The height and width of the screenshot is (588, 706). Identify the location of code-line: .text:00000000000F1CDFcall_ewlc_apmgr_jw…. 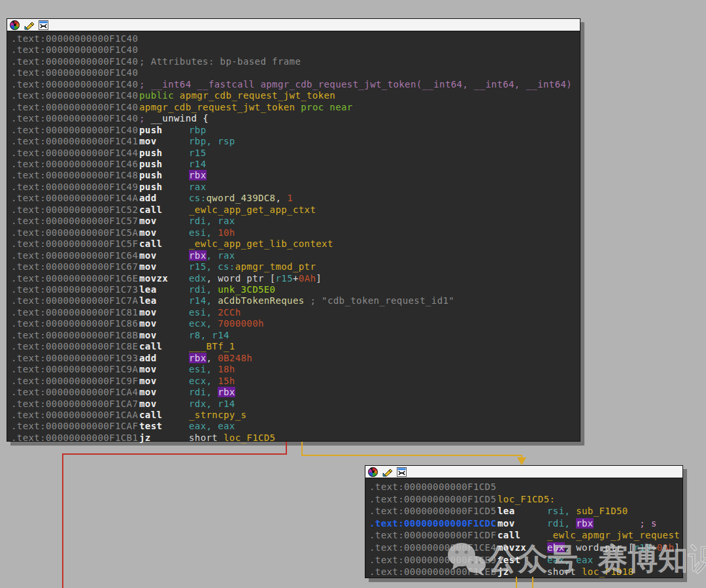
(526, 536).